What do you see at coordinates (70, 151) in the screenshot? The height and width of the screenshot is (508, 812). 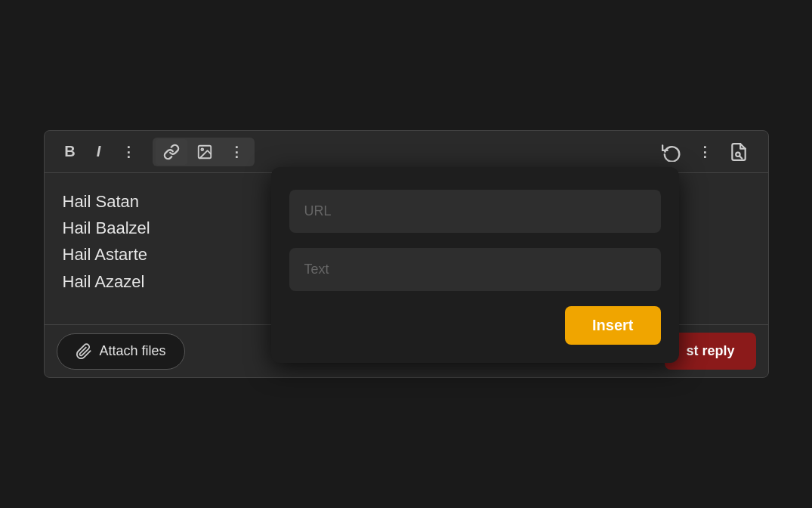 I see `bold-button: B` at bounding box center [70, 151].